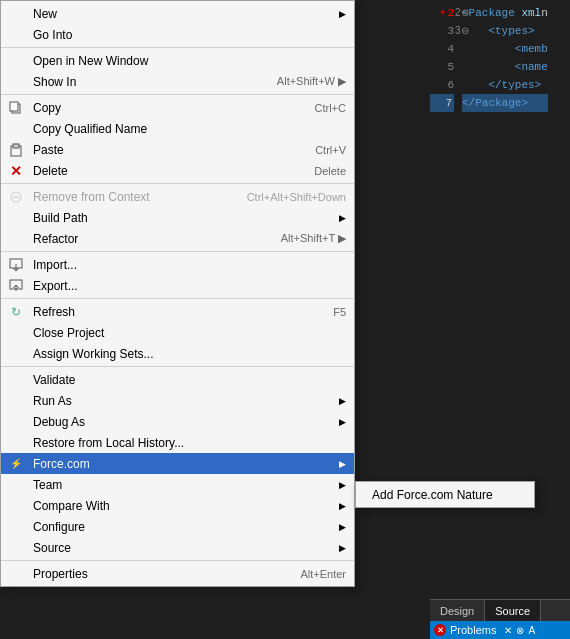  What do you see at coordinates (59, 422) in the screenshot?
I see `menu-item-debug-as-label: Debug As` at bounding box center [59, 422].